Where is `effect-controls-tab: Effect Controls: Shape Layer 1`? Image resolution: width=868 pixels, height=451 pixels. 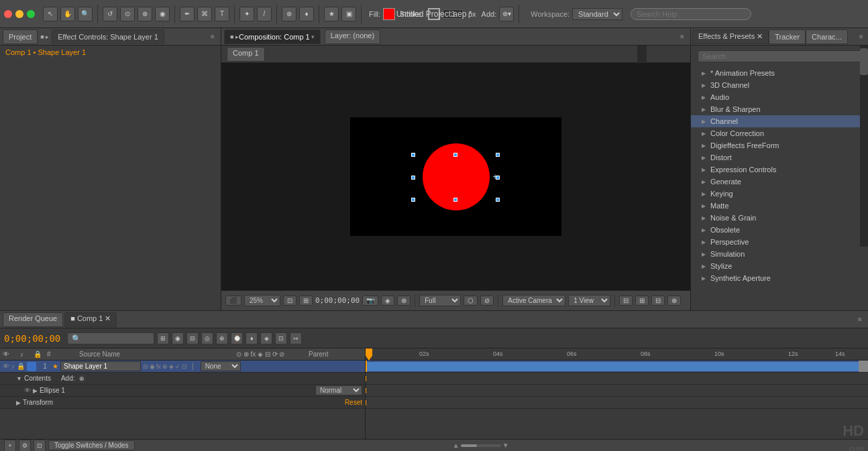
effect-controls-tab: Effect Controls: Shape Layer 1 is located at coordinates (108, 37).